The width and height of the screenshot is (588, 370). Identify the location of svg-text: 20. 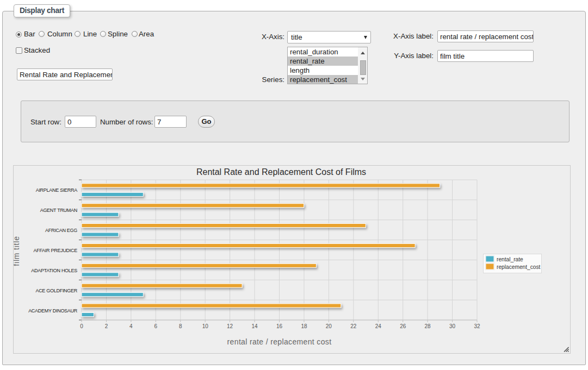
(329, 326).